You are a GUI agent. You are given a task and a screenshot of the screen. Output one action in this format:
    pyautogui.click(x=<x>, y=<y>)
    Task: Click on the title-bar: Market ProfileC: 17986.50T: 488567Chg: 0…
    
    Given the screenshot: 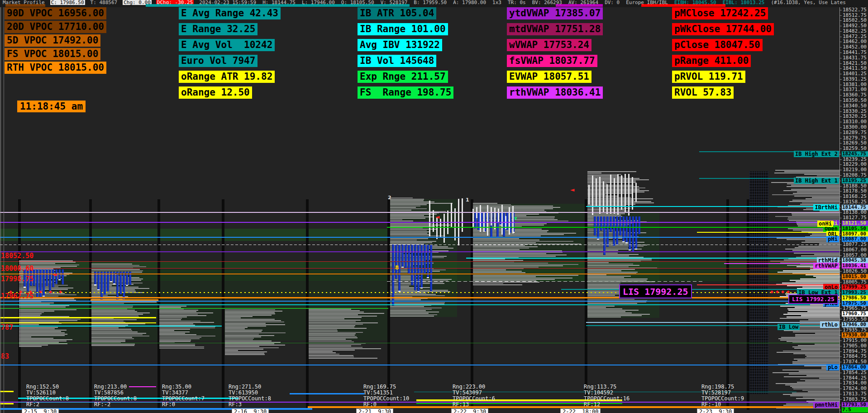 What is the action you would take?
    pyautogui.click(x=434, y=4)
    